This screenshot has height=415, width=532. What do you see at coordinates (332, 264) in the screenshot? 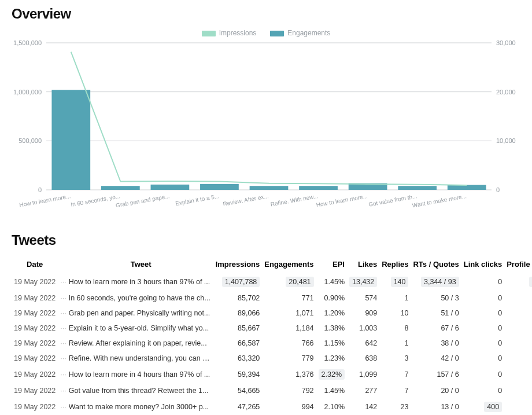
I see `col-epi: EPI` at bounding box center [332, 264].